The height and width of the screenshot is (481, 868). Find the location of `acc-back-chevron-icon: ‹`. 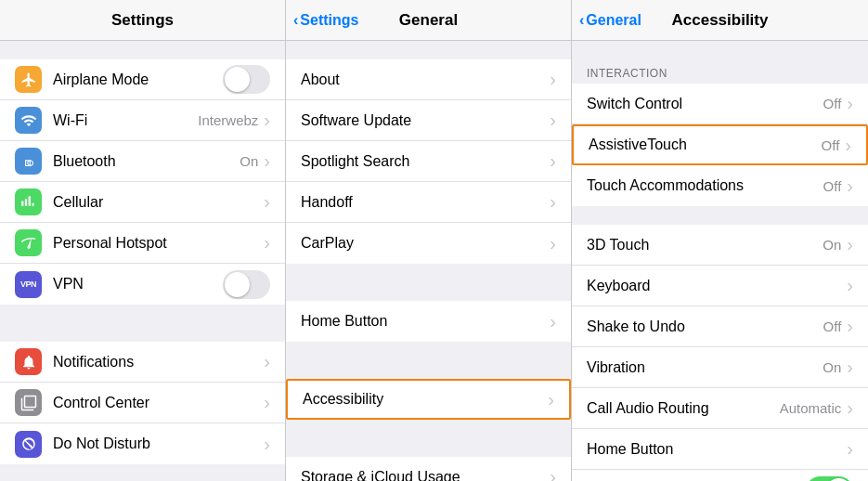

acc-back-chevron-icon: ‹ is located at coordinates (581, 20).